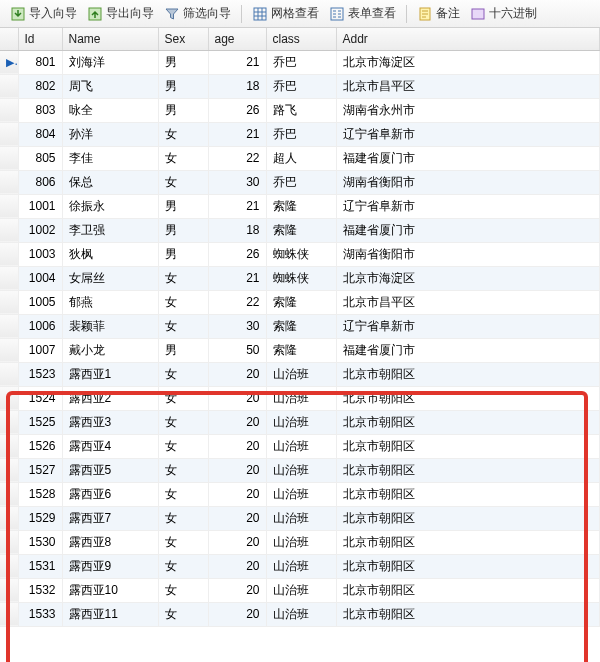 The width and height of the screenshot is (600, 662). What do you see at coordinates (110, 302) in the screenshot?
I see `cell-name: 郁燕` at bounding box center [110, 302].